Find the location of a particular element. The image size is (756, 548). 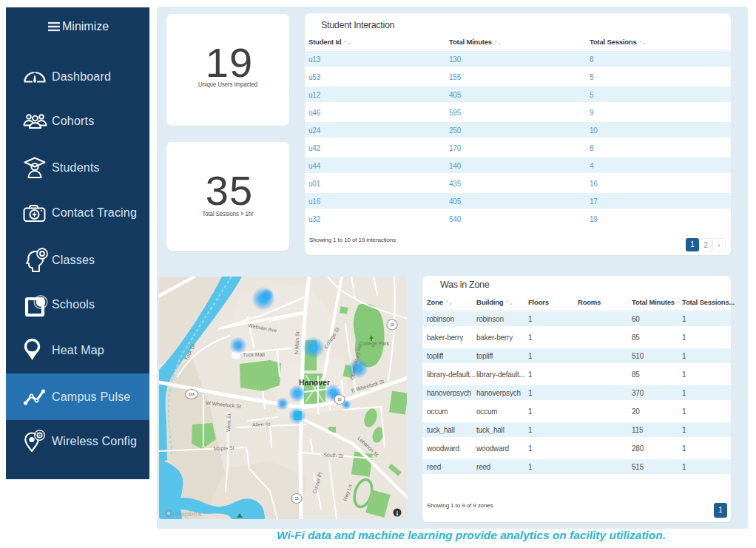

svg-text: West St is located at coordinates (229, 423).